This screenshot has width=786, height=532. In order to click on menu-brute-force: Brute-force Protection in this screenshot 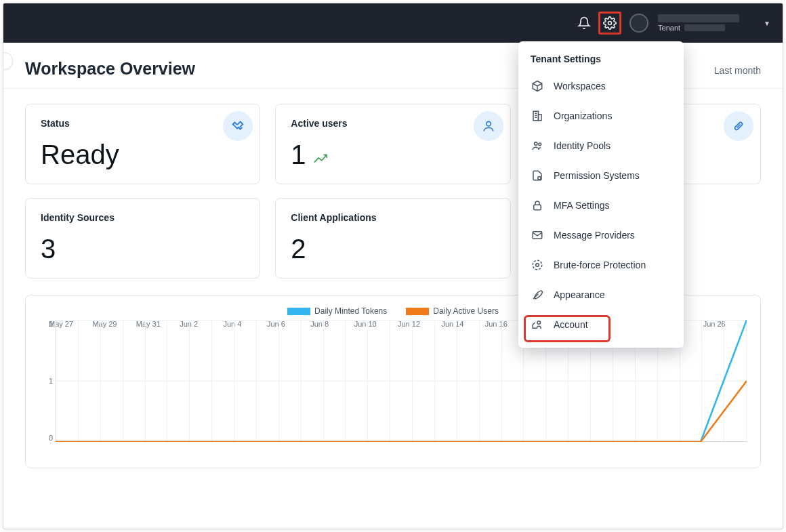, I will do `click(601, 265)`.